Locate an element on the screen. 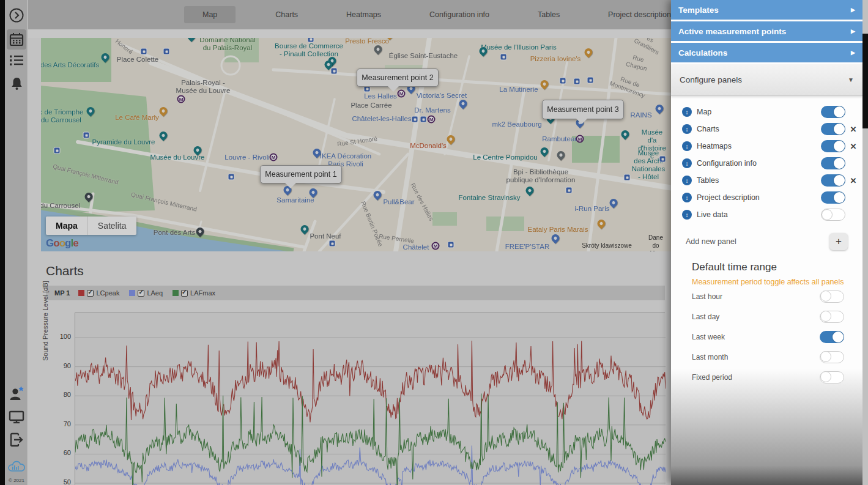  user-account-icon is located at coordinates (17, 394).